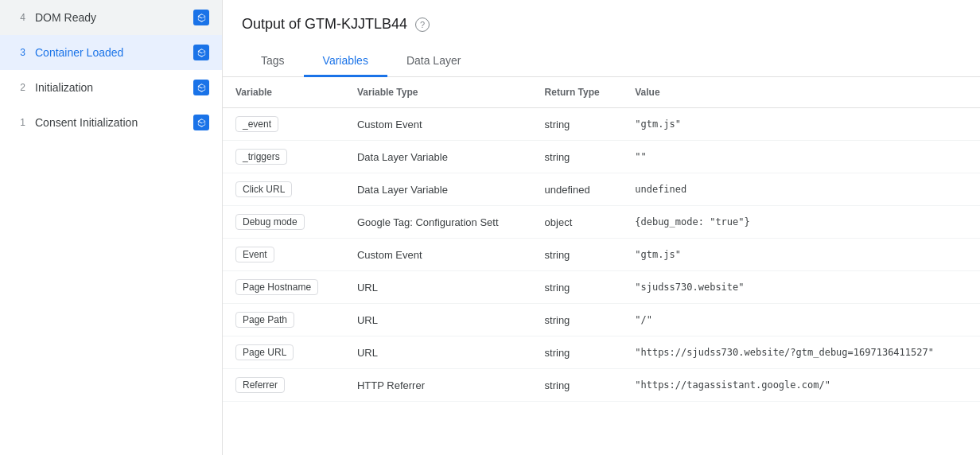 The height and width of the screenshot is (455, 980). I want to click on tab-tags: Tags, so click(273, 62).